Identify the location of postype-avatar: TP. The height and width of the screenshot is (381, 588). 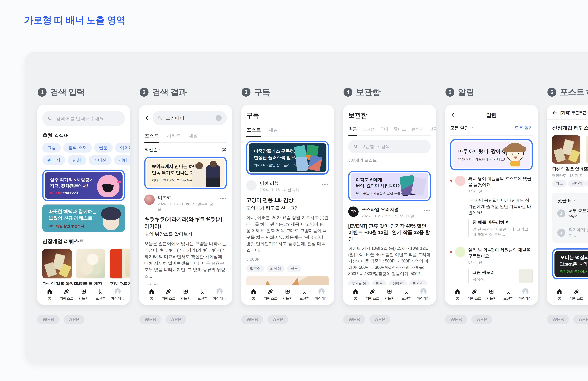
(353, 212).